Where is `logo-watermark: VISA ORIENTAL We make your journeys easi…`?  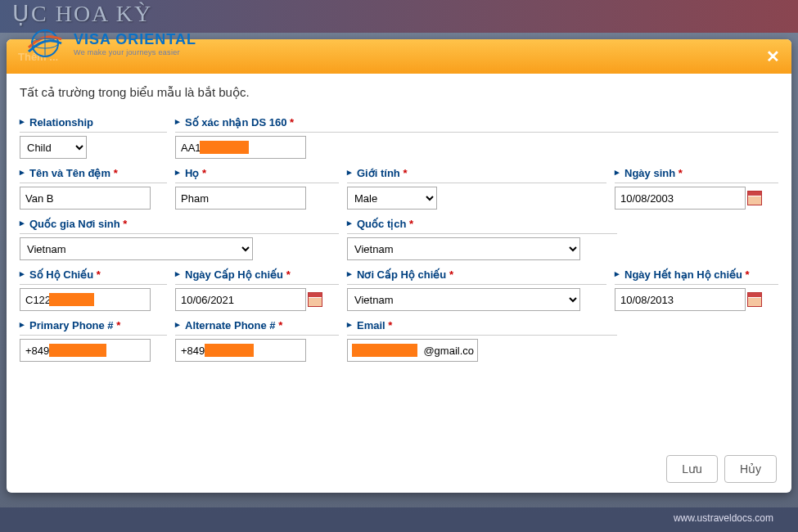 logo-watermark: VISA ORIENTAL We make your journeys easi… is located at coordinates (110, 43).